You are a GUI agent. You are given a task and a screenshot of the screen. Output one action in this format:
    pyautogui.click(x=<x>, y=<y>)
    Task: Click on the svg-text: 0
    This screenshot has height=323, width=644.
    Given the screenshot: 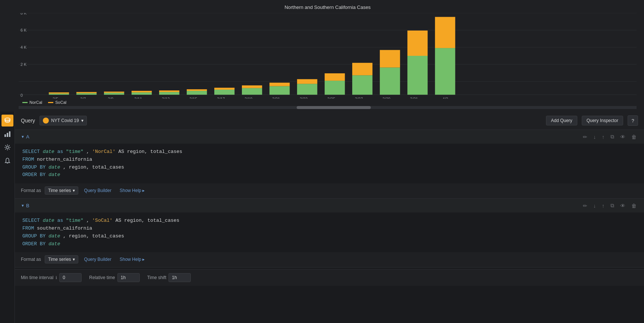 What is the action you would take?
    pyautogui.click(x=22, y=95)
    